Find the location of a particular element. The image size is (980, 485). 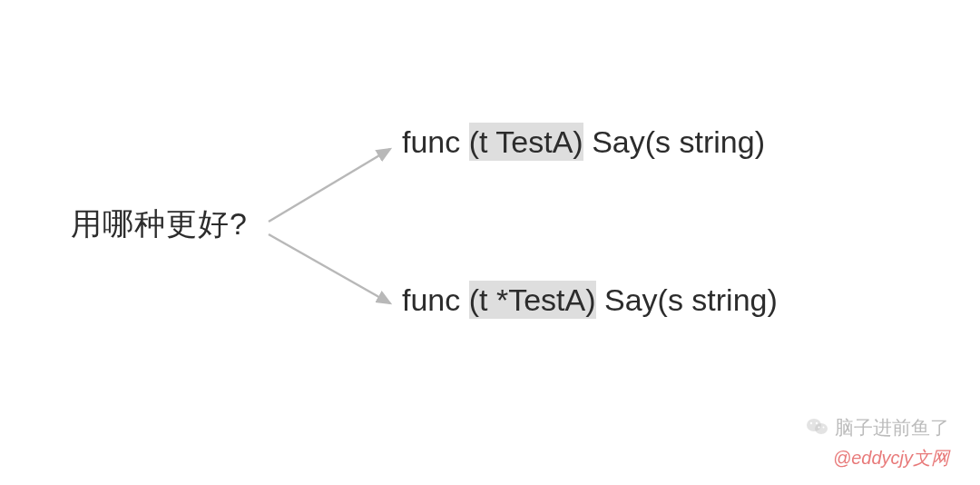

code2-receiver: (t *TestA) is located at coordinates (533, 300).